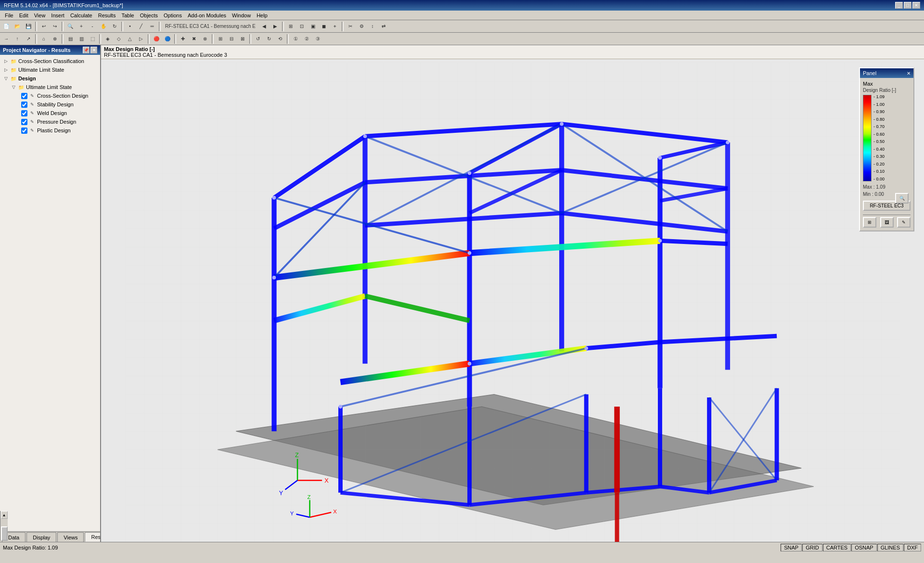 Image resolution: width=924 pixels, height=563 pixels. Describe the element at coordinates (870, 222) in the screenshot. I see `panel-btn-grid: ⊞` at that location.